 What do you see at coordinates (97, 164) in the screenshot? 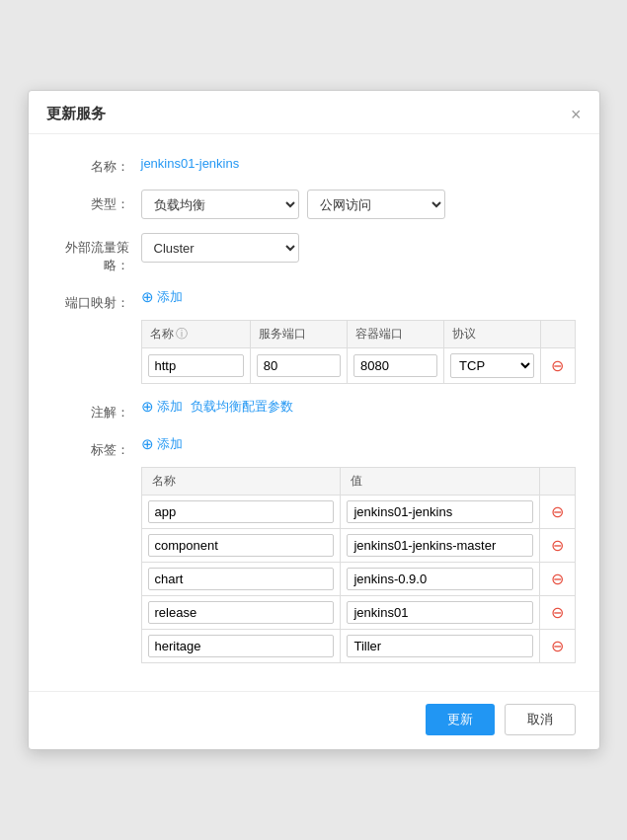
I see `name-label: 名称：` at bounding box center [97, 164].